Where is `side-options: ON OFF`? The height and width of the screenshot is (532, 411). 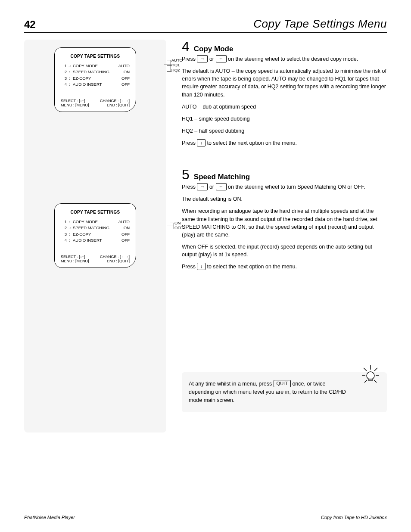 side-options: ON OFF is located at coordinates (178, 226).